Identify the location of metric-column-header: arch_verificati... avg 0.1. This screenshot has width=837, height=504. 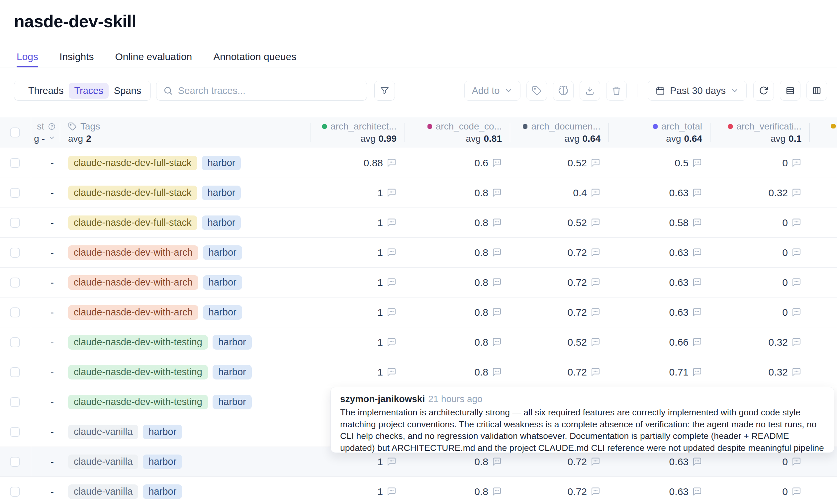
(760, 132).